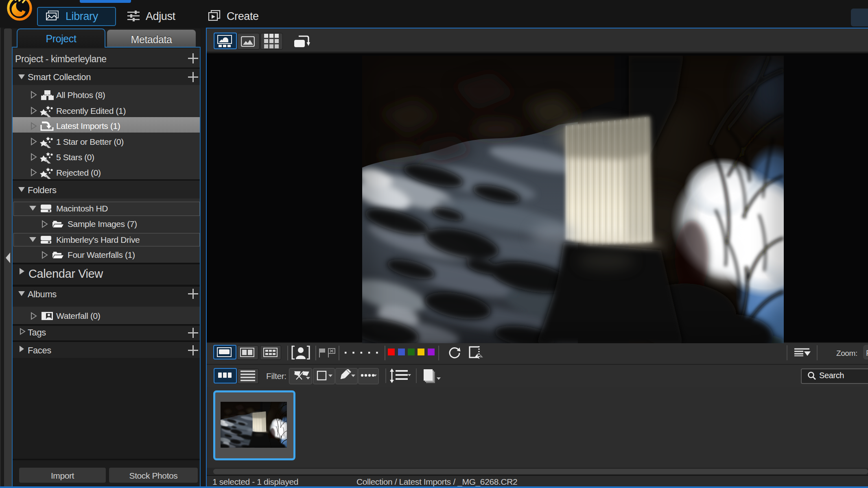 This screenshot has width=868, height=488. I want to click on svg-text: 1 Star or Better (0), so click(90, 142).